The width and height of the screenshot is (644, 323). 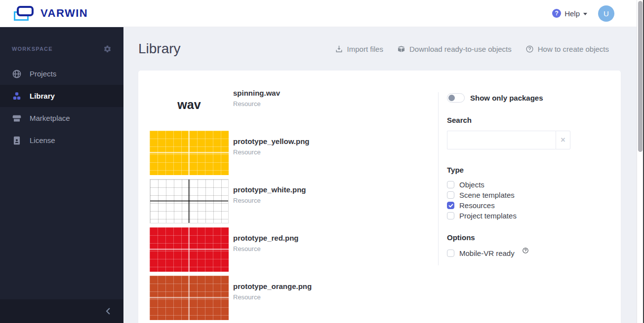 What do you see at coordinates (487, 195) in the screenshot?
I see `checkbox-label: Scene templates` at bounding box center [487, 195].